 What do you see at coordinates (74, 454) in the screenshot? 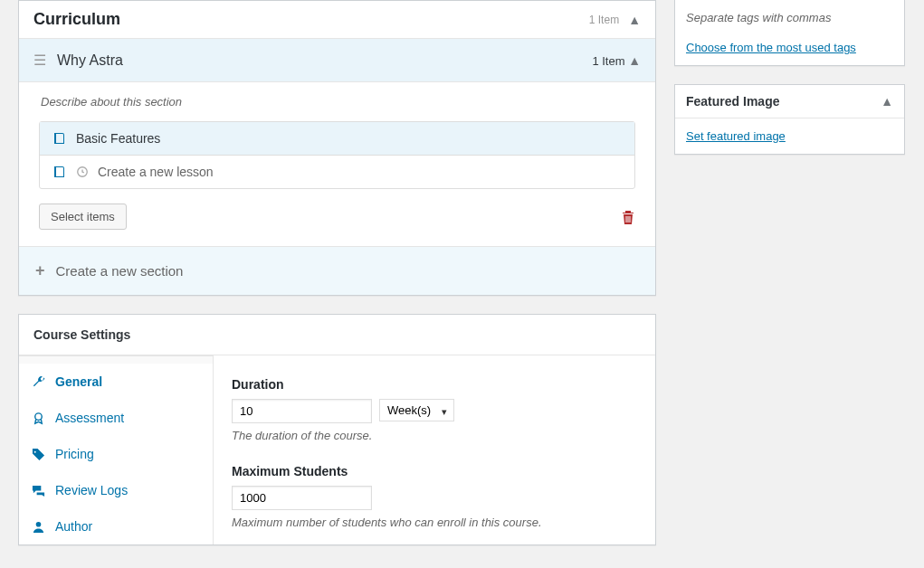
I see `tab-label: Pricing` at bounding box center [74, 454].